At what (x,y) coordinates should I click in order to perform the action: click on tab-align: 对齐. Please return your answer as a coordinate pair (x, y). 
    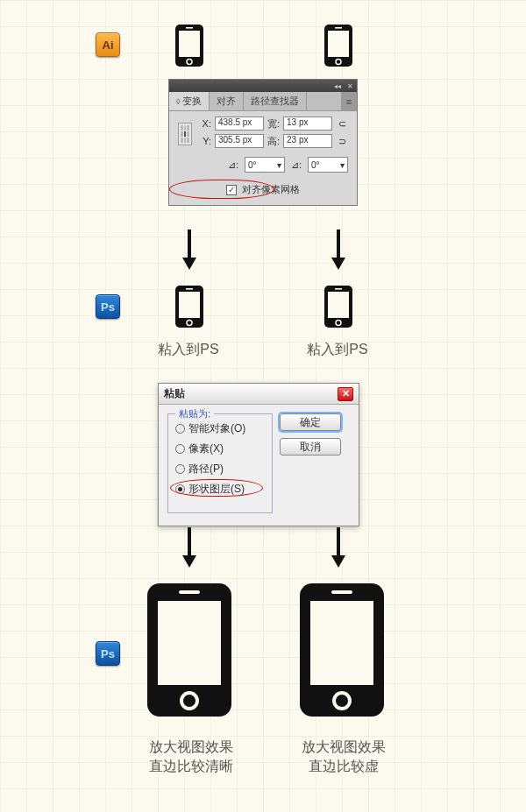
    Looking at the image, I should click on (226, 102).